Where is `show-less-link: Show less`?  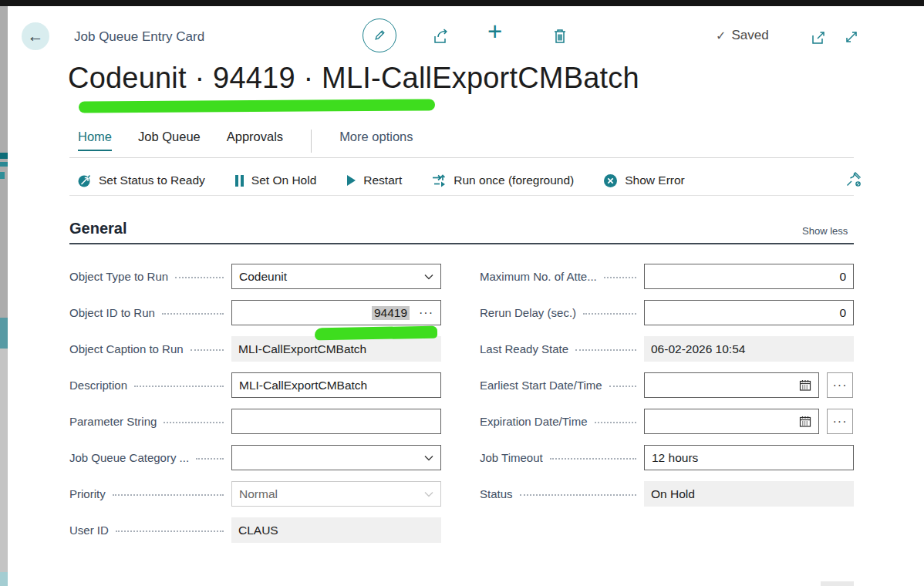
show-less-link: Show less is located at coordinates (825, 231).